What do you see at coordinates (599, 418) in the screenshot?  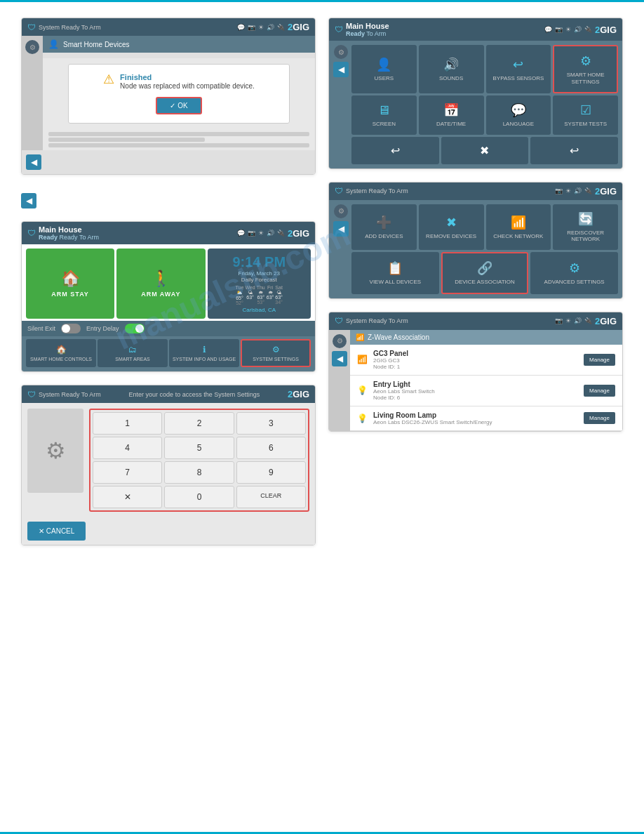 I see `living-room-manage-btn: Manage` at bounding box center [599, 418].